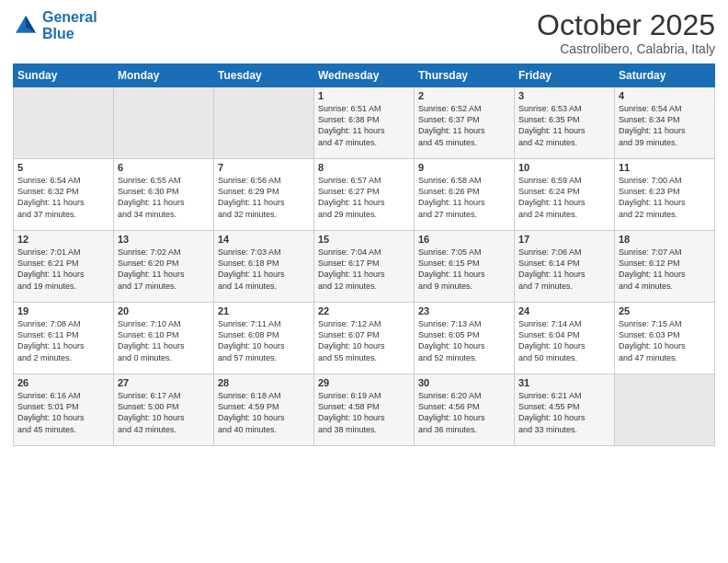 The image size is (728, 563). What do you see at coordinates (665, 340) in the screenshot?
I see `cell-content: Sunrise: 7:15 AM Sunset: 6:03 PM Dayligh…` at bounding box center [665, 340].